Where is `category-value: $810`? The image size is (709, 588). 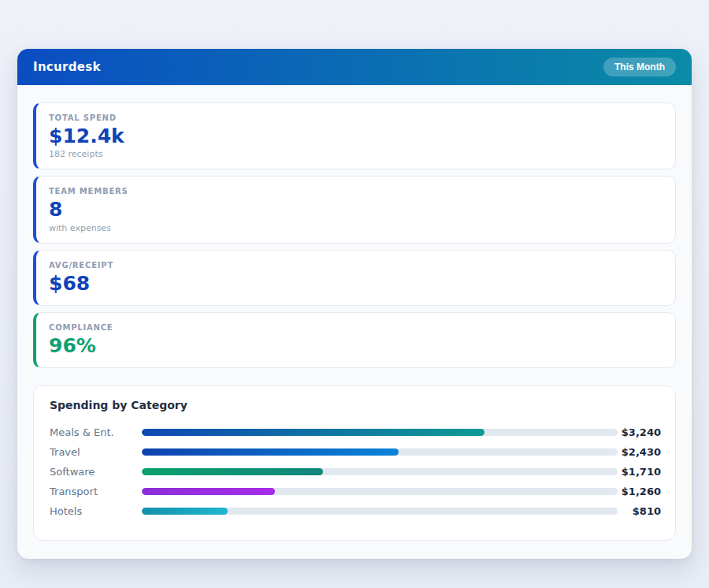
category-value: $810 is located at coordinates (640, 511).